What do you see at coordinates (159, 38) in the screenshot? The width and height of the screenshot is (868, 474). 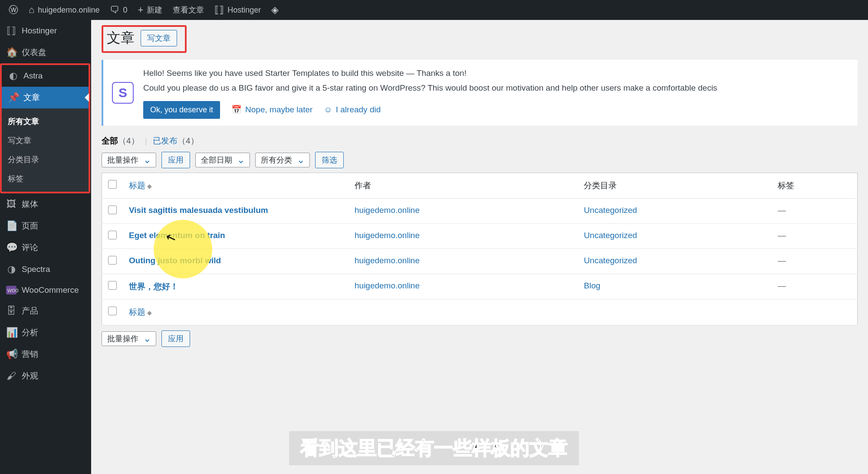 I see `add-new-post-button: 写文章` at bounding box center [159, 38].